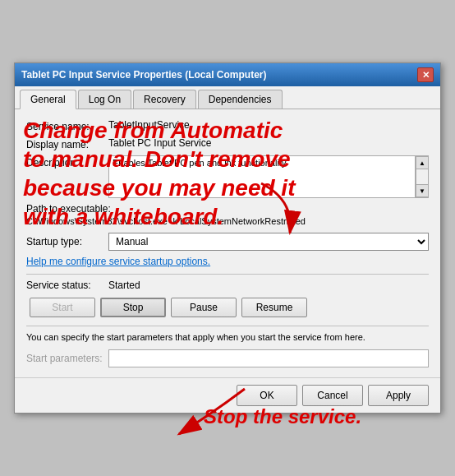  Describe the element at coordinates (228, 242) in the screenshot. I see `startup-row: Startup type: Automatic Automatic (Delay…` at that location.